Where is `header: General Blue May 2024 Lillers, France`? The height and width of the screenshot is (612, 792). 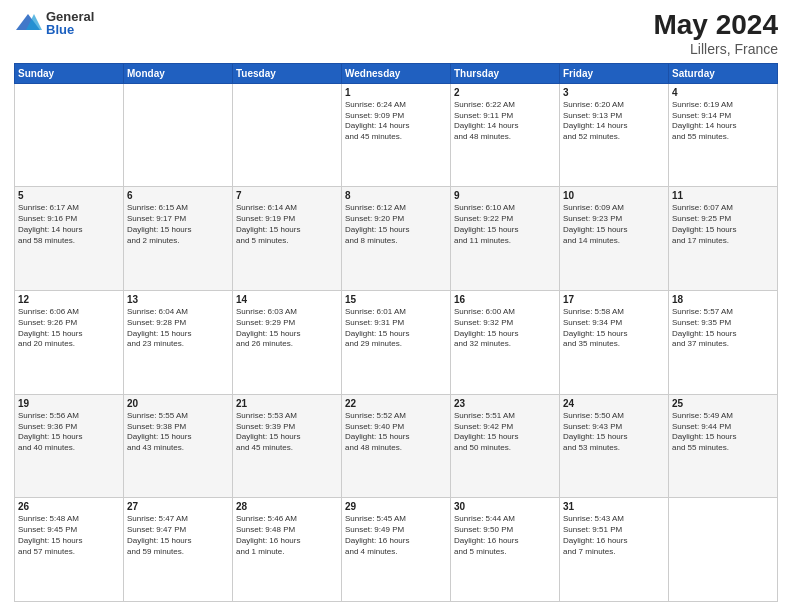 header: General Blue May 2024 Lillers, France is located at coordinates (396, 34).